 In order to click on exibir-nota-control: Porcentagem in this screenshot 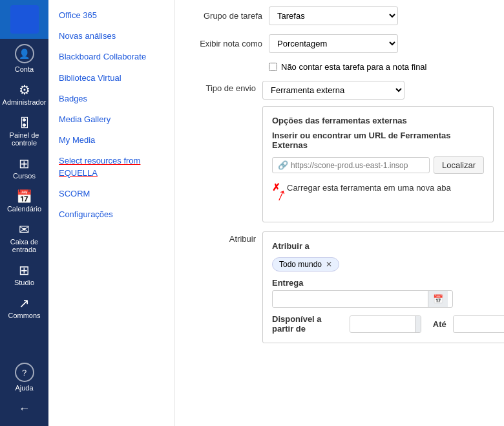, I will do `click(381, 44)`.